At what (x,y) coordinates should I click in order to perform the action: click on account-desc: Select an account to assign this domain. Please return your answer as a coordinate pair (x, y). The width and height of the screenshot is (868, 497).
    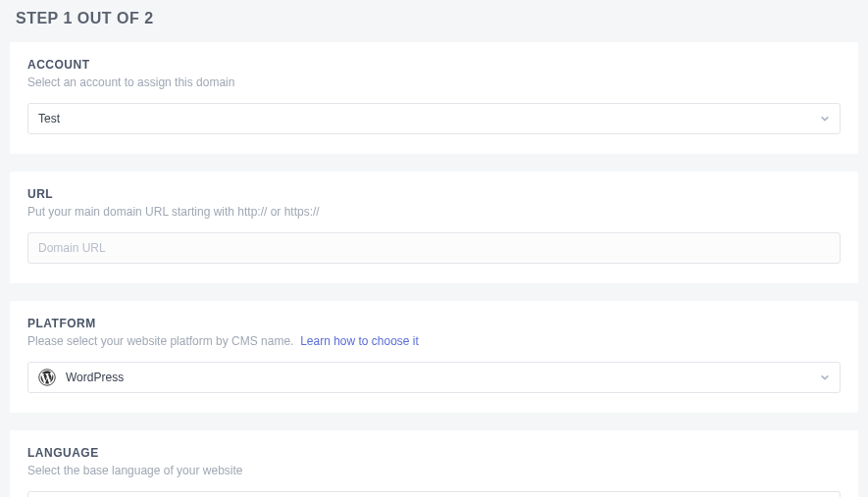
    Looking at the image, I should click on (434, 82).